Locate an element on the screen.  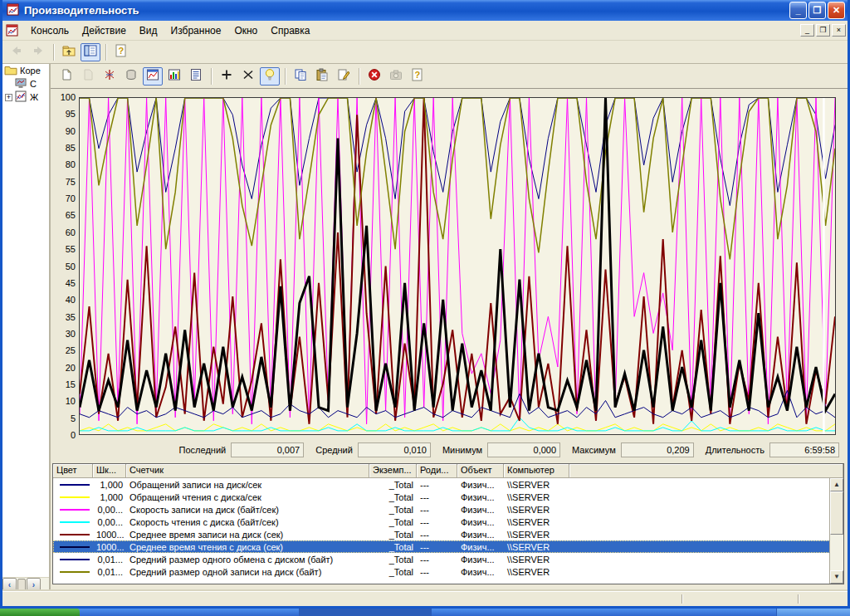
view-graph-icon is located at coordinates (153, 76).